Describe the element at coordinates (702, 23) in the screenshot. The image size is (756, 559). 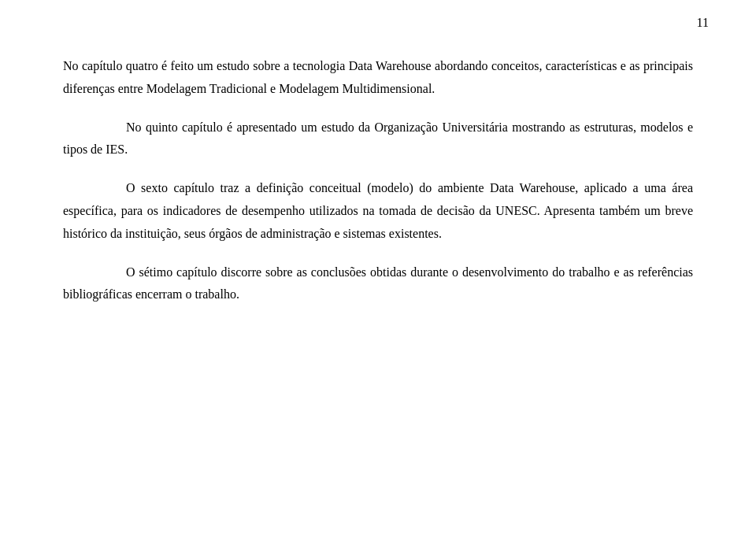
I see `page-number: 11` at that location.